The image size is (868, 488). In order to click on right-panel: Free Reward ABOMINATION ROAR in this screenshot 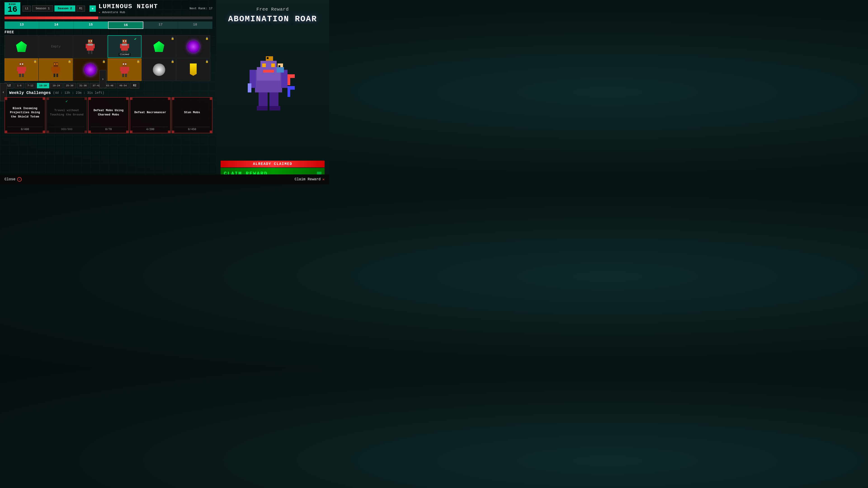, I will do `click(273, 92)`.